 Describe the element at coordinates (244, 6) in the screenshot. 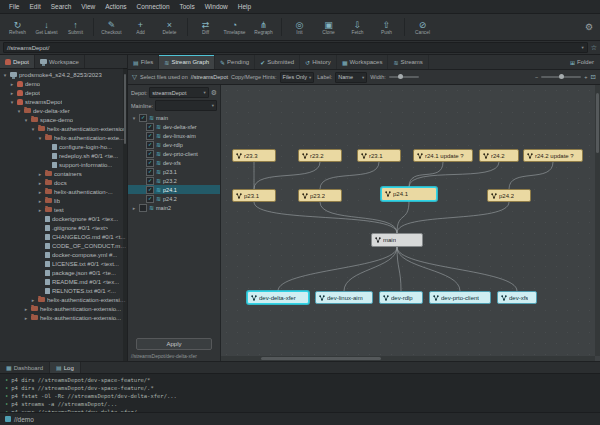

I see `menu-help: Help` at that location.